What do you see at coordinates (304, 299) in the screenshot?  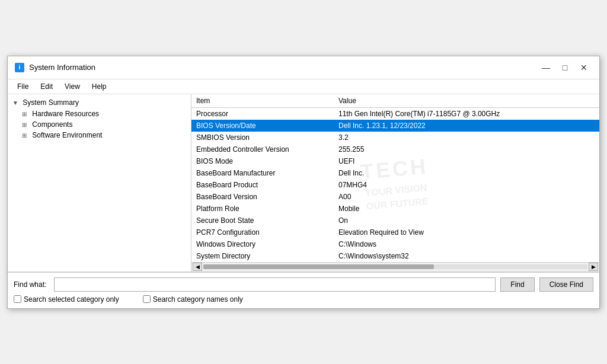 I see `checkbox-row: Search selected category only Search cat…` at bounding box center [304, 299].